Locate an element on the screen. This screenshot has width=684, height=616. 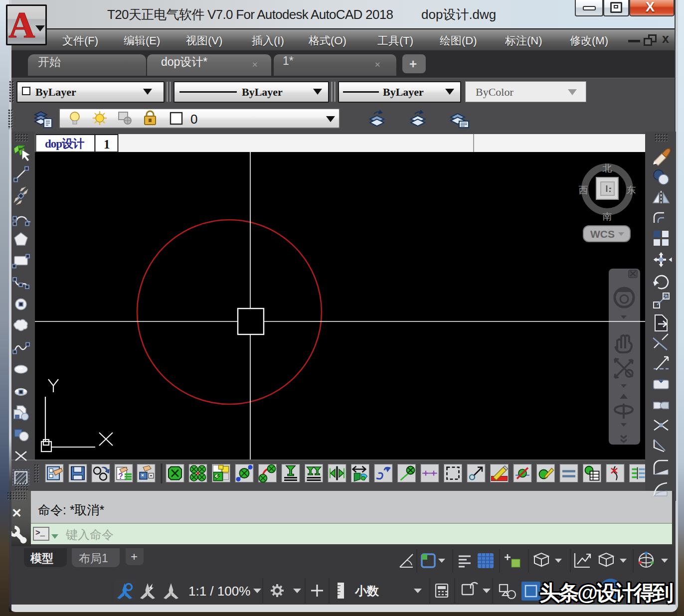
svg-text: 北 is located at coordinates (607, 168).